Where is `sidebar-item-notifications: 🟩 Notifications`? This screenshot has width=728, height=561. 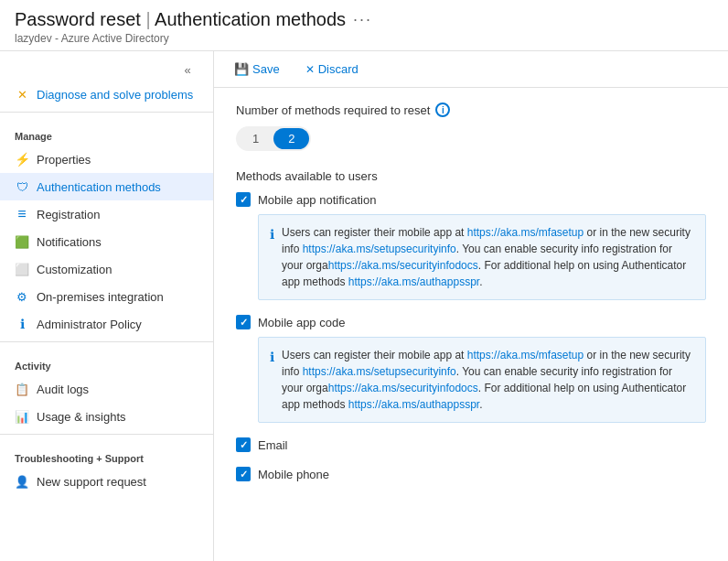 sidebar-item-notifications: 🟩 Notifications is located at coordinates (106, 242).